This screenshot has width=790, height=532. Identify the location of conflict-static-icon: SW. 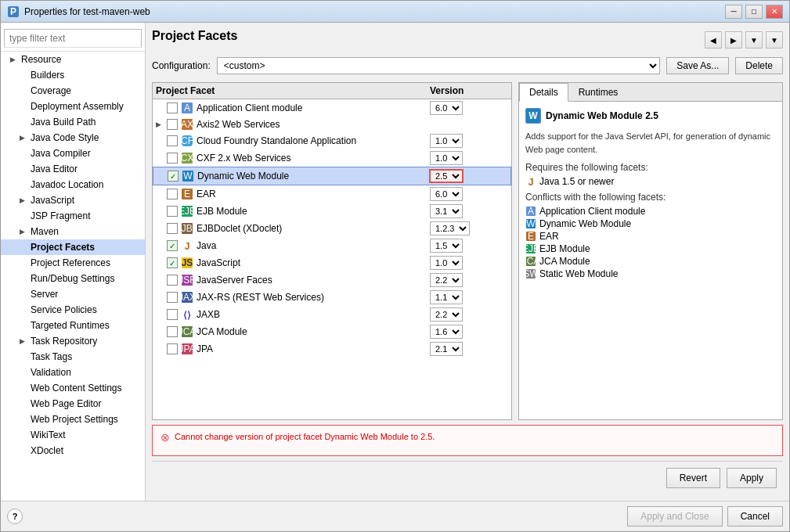
(531, 274).